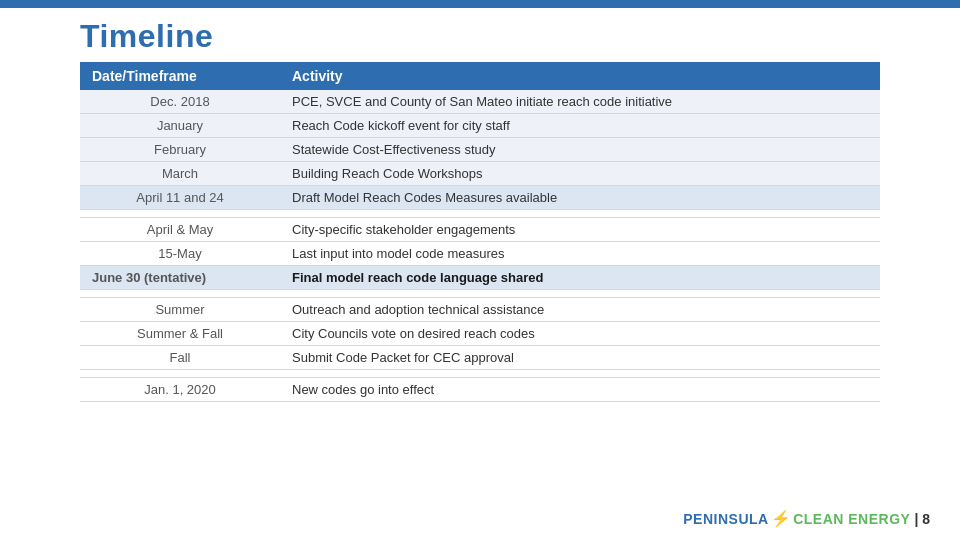  Describe the element at coordinates (580, 358) in the screenshot. I see `cell-activity: Submit Code Packet for CEC approval` at that location.